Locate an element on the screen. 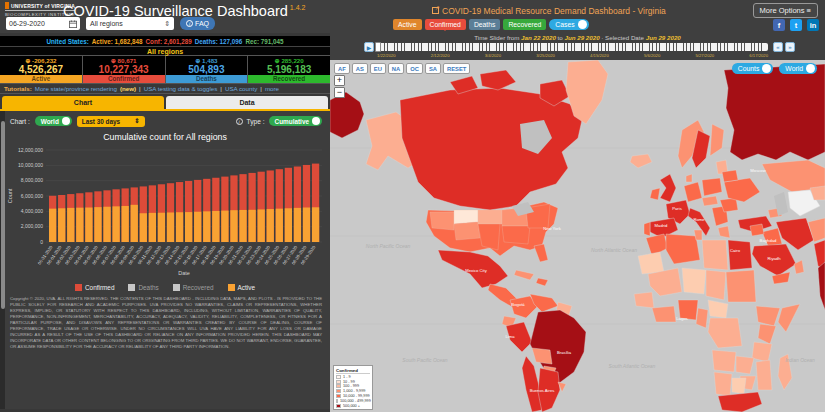 This screenshot has width=825, height=412. legend-item-deaths: Deaths is located at coordinates (143, 288).